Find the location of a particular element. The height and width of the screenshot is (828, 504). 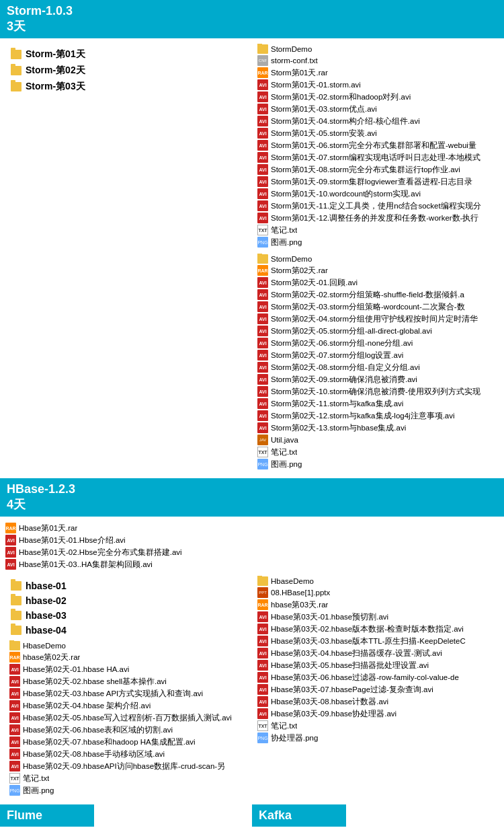

file-label: Hbase第02天-05.hbase写入过程剖析-百万数据插入测试.avi is located at coordinates (128, 718).